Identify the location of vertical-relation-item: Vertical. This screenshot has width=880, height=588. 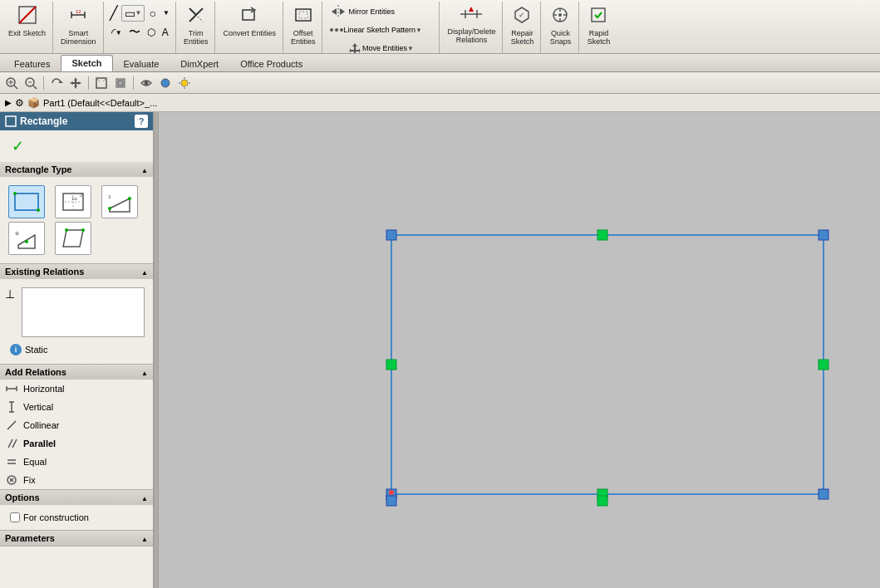
(76, 407).